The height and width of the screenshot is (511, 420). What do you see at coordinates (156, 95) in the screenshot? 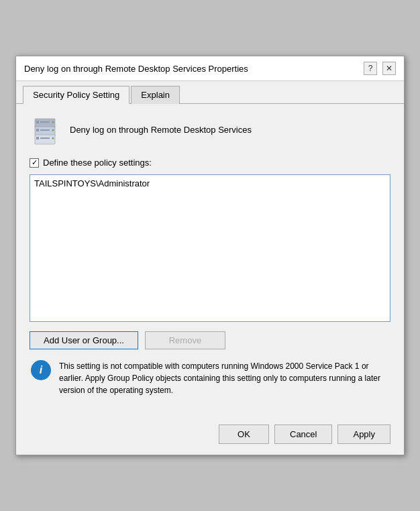
I see `tab-explain: Explain` at bounding box center [156, 95].